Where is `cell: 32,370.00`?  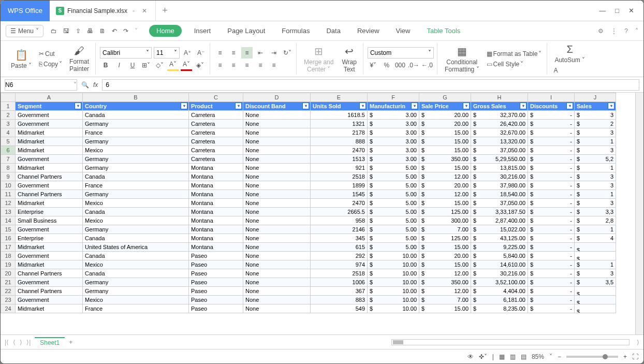 cell: 32,370.00 is located at coordinates (500, 115).